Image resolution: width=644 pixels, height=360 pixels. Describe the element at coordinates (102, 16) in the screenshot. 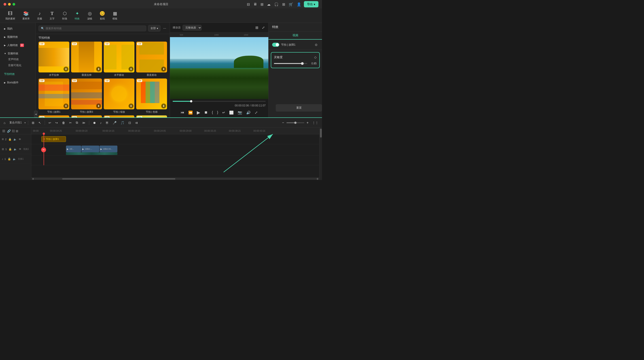

I see `tool-sticker: 😊 贴纸` at that location.